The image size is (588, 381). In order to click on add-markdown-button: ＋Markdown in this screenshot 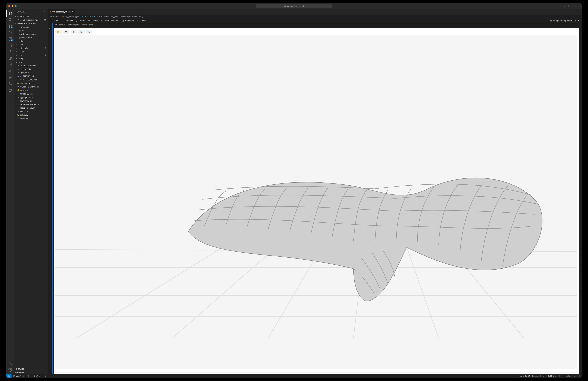, I will do `click(67, 21)`.